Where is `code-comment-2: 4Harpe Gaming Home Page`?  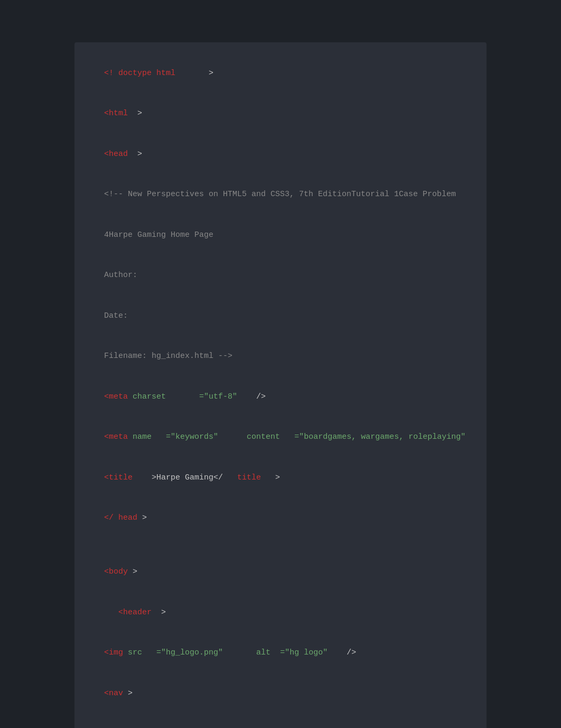
code-comment-2: 4Harpe Gaming Home Page is located at coordinates (280, 235).